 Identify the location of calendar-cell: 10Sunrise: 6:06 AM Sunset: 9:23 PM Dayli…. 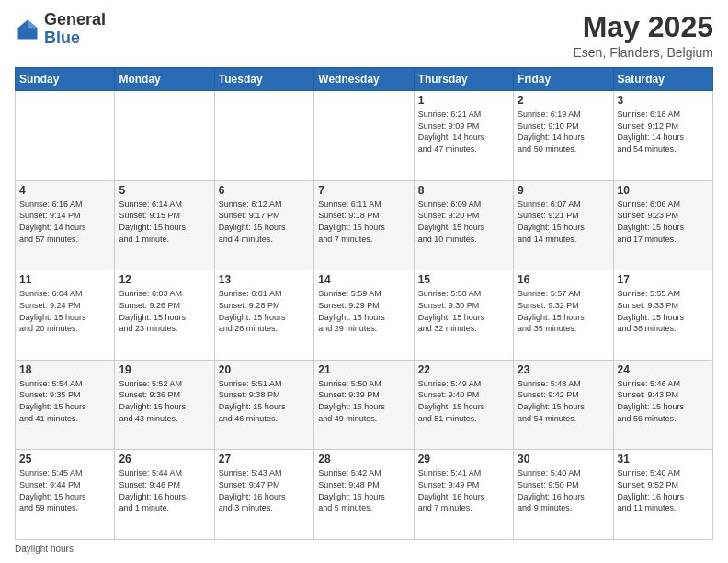
(663, 225).